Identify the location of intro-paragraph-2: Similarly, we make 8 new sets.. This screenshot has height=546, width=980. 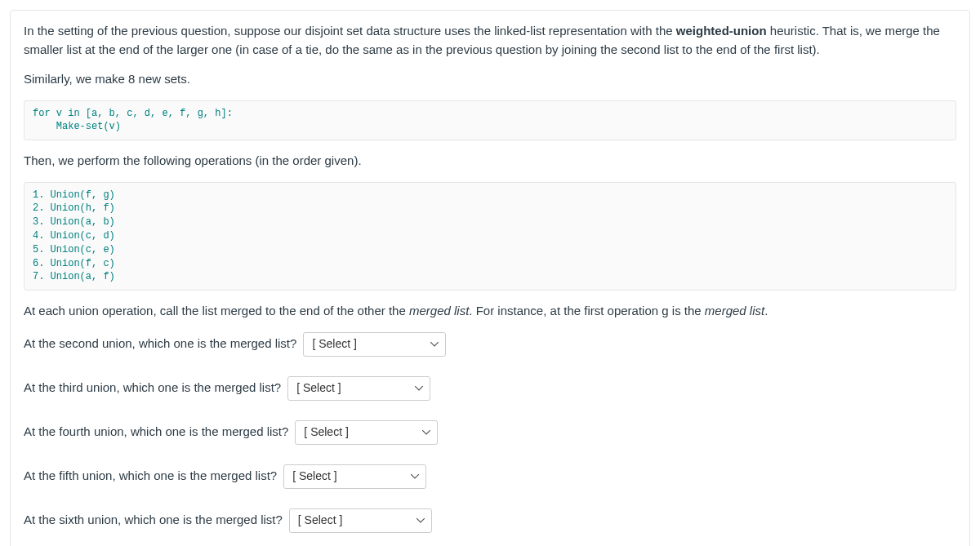
(490, 80).